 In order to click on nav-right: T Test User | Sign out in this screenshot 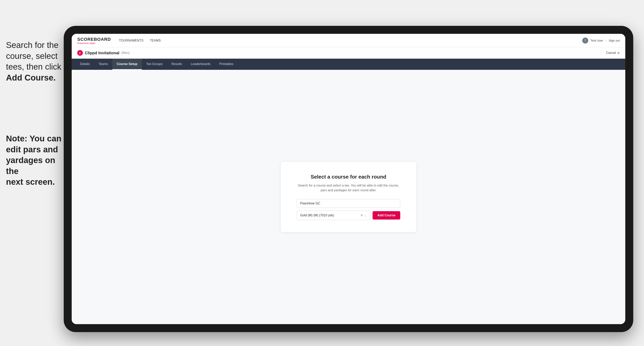, I will do `click(601, 40)`.